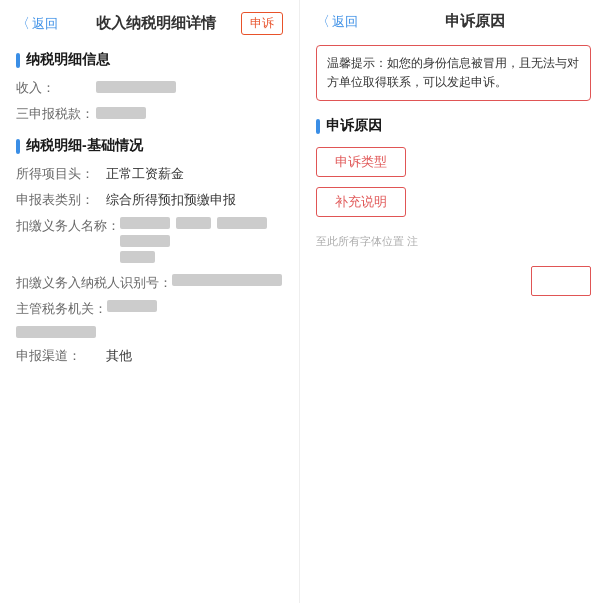 This screenshot has width=607, height=603. Describe the element at coordinates (18, 60) in the screenshot. I see `blue-bar-icon` at that location.